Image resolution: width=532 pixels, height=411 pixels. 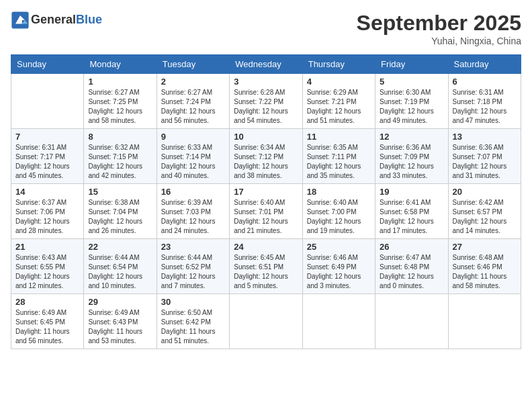 I want to click on calendar-cell: 4Sunrise: 6:29 AMSunset: 7:21 PMDaylight…, so click(x=339, y=101).